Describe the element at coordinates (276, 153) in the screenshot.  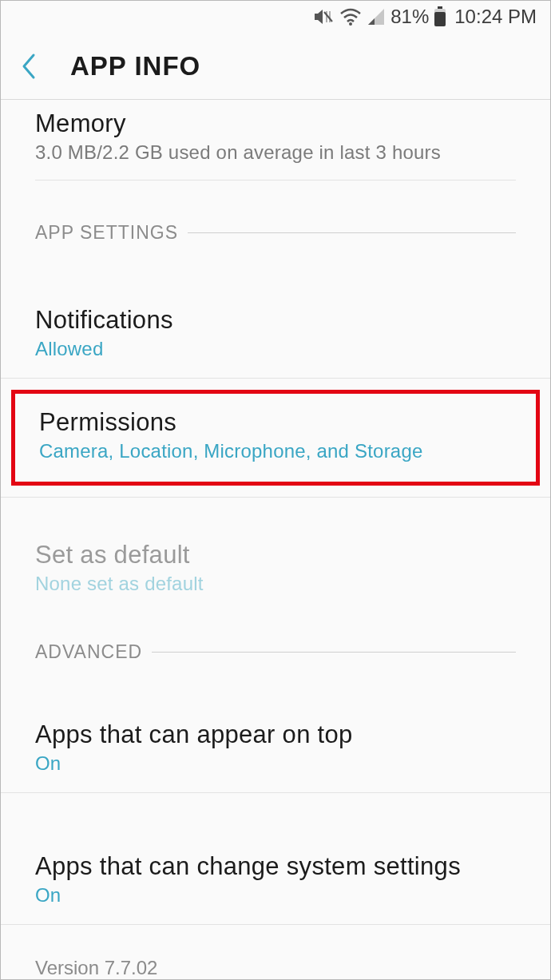
I see `memory-sub: 3.0 MB/2.2 GB used on average in last 3 …` at that location.